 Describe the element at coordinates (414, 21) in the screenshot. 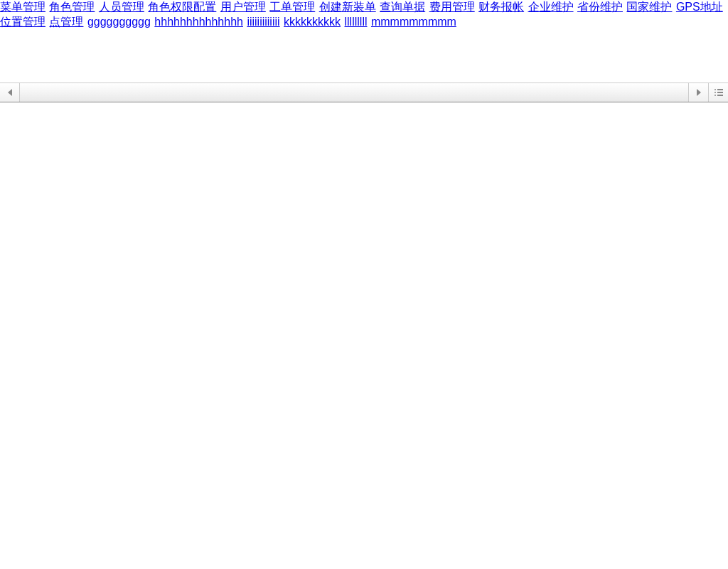

I see `nav-link-m: mmmmmmmmm` at that location.